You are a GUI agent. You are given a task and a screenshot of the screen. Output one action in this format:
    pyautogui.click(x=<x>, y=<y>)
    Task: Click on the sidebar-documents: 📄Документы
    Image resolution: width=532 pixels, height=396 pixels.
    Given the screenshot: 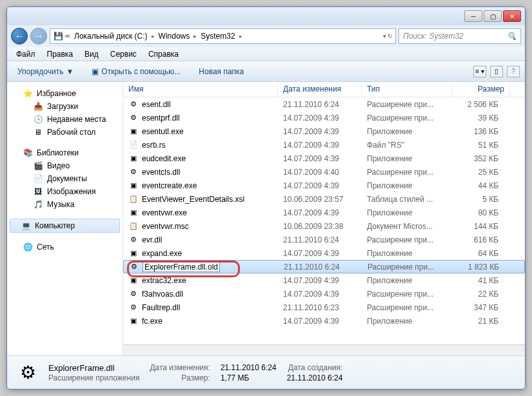 What is the action you would take?
    pyautogui.click(x=64, y=179)
    